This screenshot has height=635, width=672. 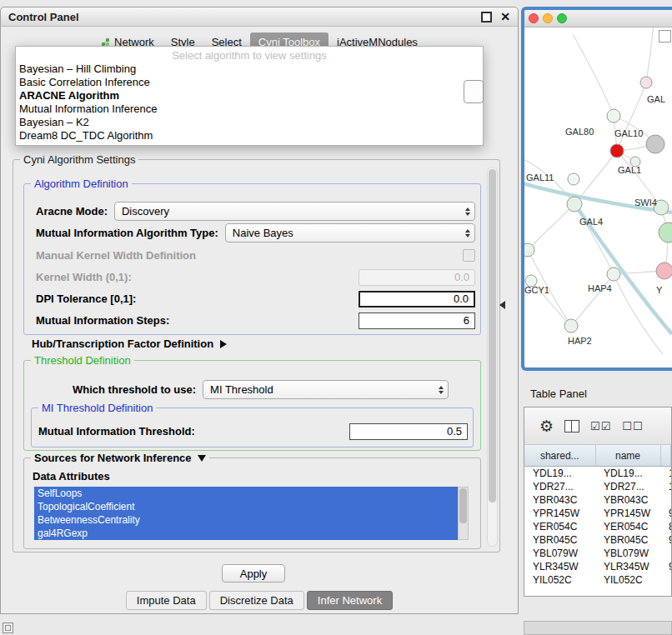 What do you see at coordinates (252, 390) in the screenshot?
I see `which-threshold-row: Which threshold to use: MI Threshold` at bounding box center [252, 390].